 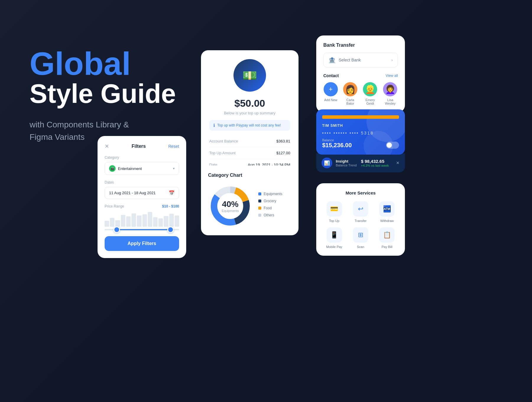 I want to click on chevron-right-icon: ›, so click(x=392, y=60).